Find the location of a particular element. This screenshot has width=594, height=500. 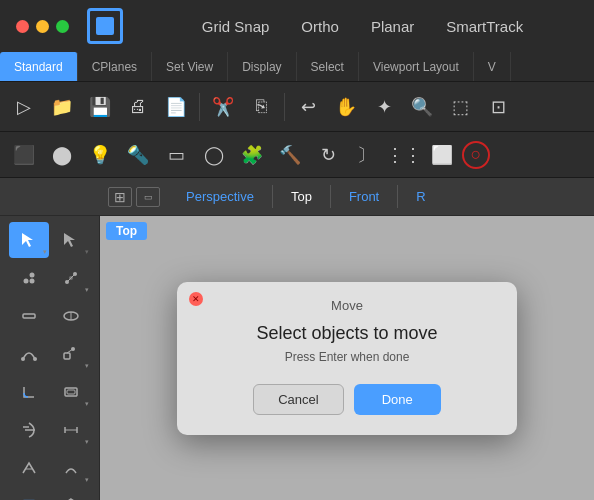

puzzle-icon-btn: 🧩 is located at coordinates (252, 155).